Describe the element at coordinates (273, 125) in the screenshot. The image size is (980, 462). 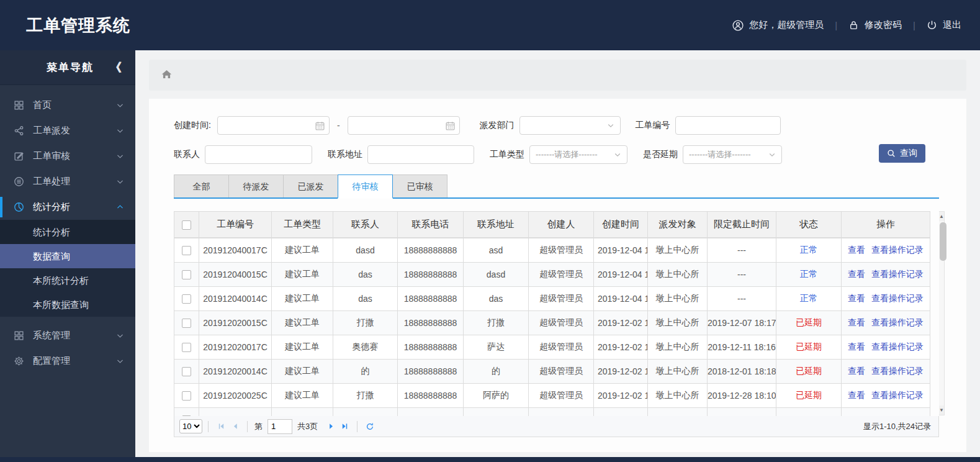
I see `create-time-start-field` at that location.